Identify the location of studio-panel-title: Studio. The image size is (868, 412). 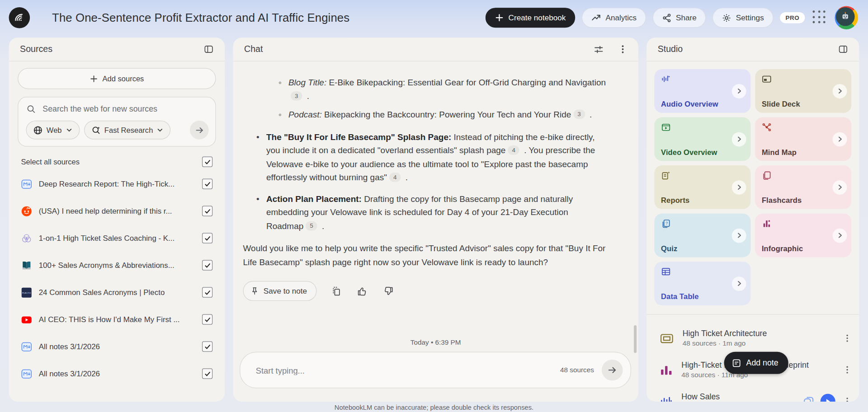
(670, 49).